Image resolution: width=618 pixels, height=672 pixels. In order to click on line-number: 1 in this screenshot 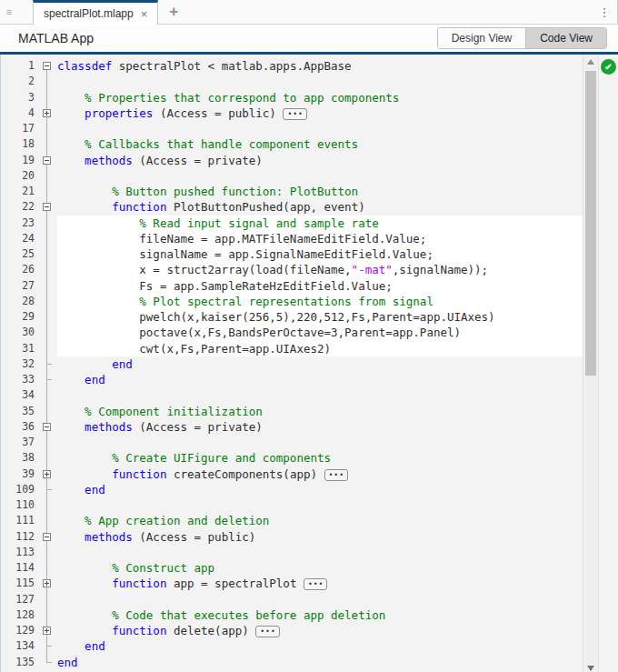, I will do `click(19, 65)`.